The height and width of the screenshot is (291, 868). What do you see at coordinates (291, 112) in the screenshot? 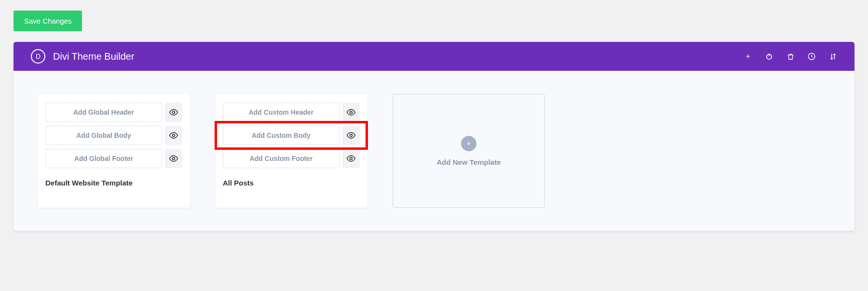
I see `slot-row-header: Add Custom Header` at bounding box center [291, 112].